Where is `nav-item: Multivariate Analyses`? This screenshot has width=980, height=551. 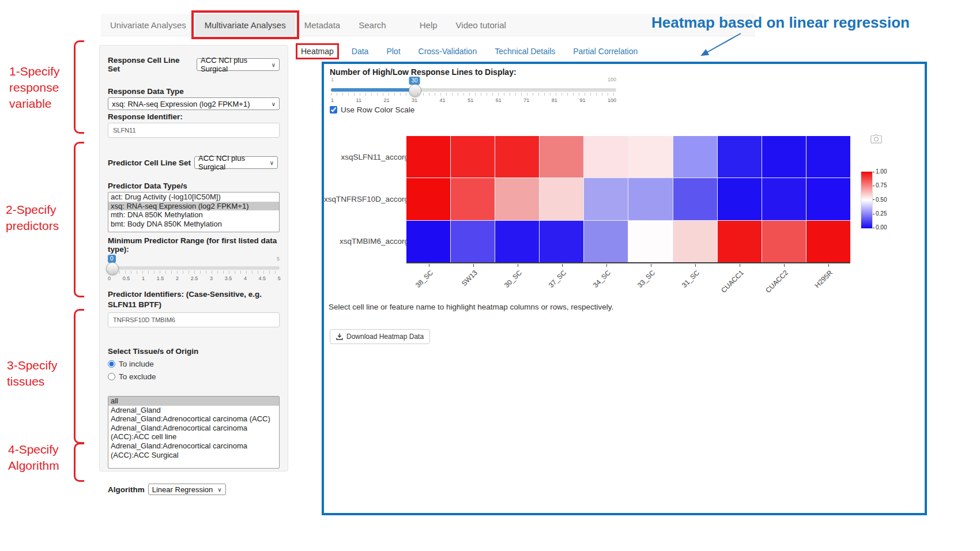 nav-item: Multivariate Analyses is located at coordinates (246, 25).